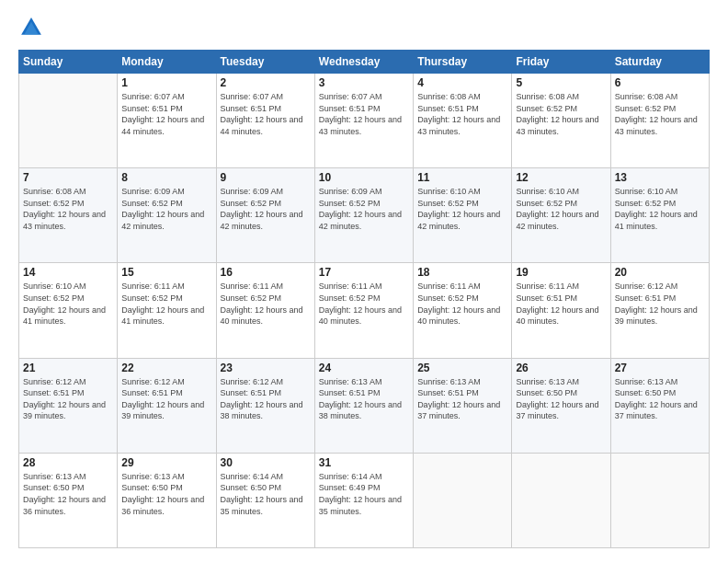  I want to click on calendar-cell: 15Sunrise: 6:11 AMSunset: 6:52 PMDayligh…, so click(167, 311).